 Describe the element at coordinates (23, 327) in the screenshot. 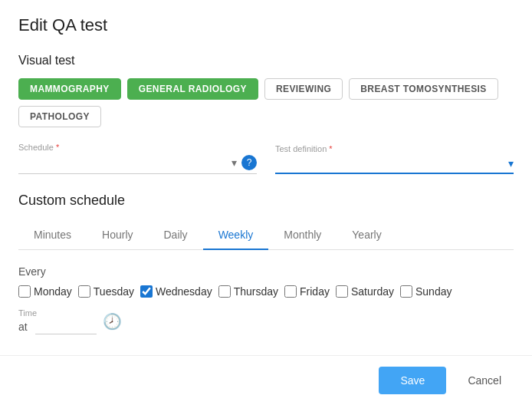

I see `time-at-prefix: at` at that location.